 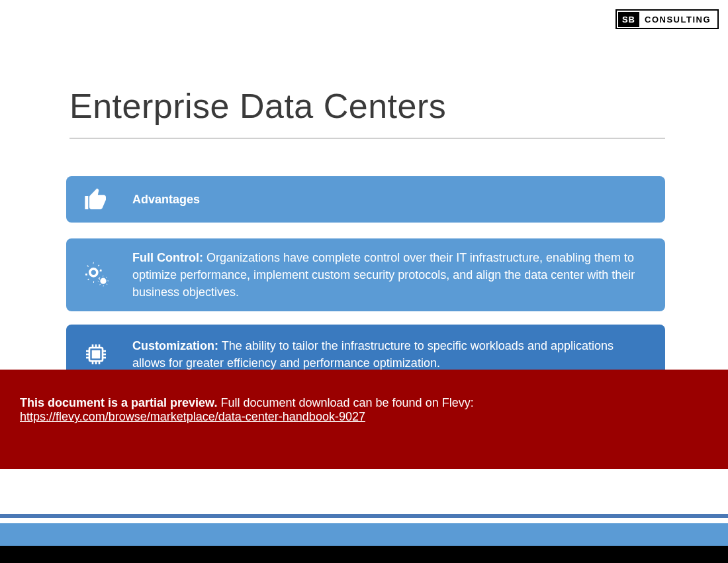 I want to click on bottom-black-bar, so click(x=364, y=554).